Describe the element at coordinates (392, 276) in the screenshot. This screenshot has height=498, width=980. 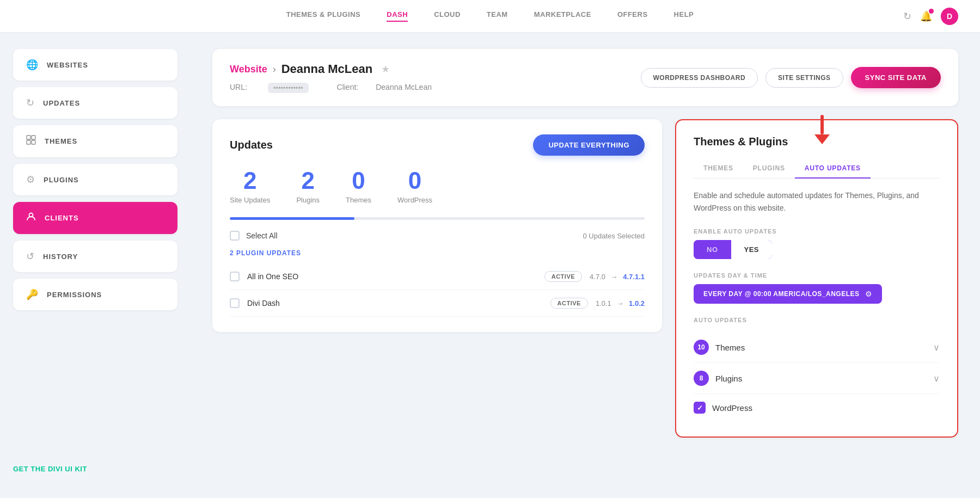
I see `plugin-name-seo: All in One SEO` at that location.